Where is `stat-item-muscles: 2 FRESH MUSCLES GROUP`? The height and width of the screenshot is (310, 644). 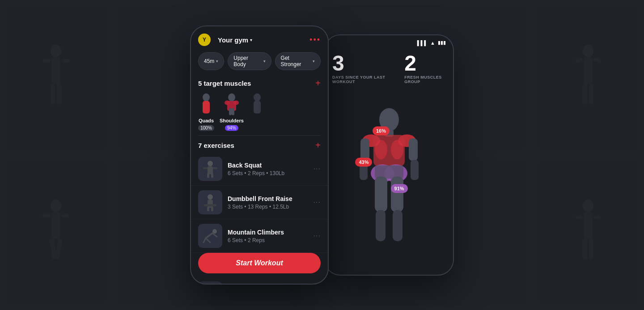 stat-item-muscles: 2 FRESH MUSCLES GROUP is located at coordinates (425, 68).